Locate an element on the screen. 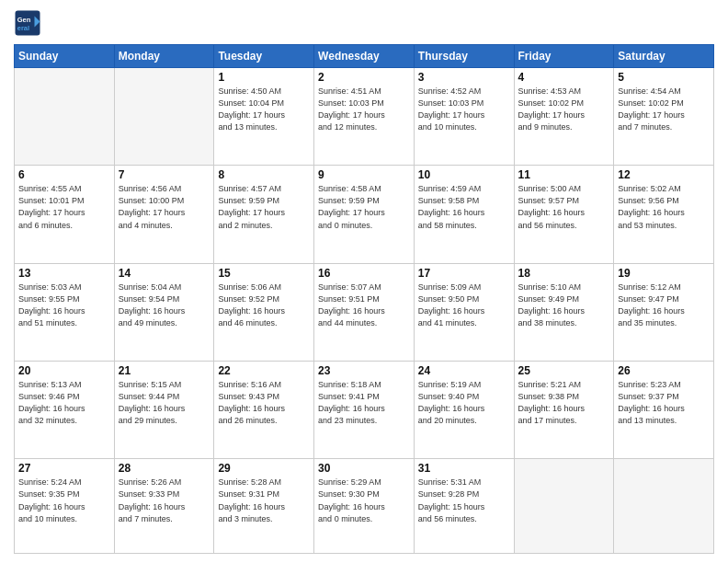  day-number: 9 is located at coordinates (364, 175).